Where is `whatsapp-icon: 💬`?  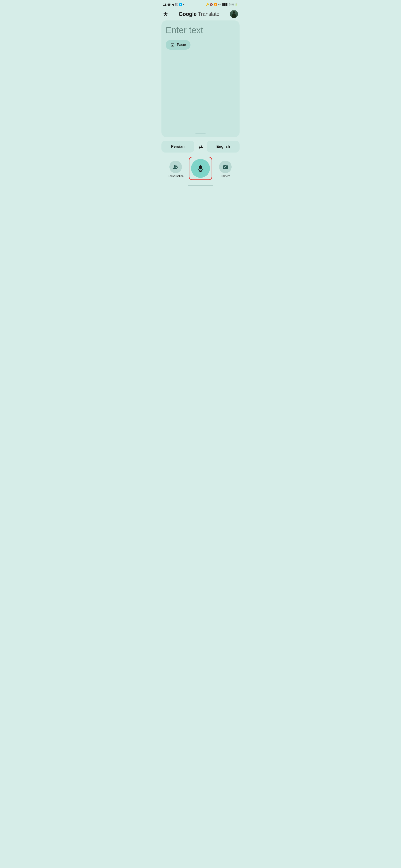
whatsapp-icon: 💬 is located at coordinates (176, 5).